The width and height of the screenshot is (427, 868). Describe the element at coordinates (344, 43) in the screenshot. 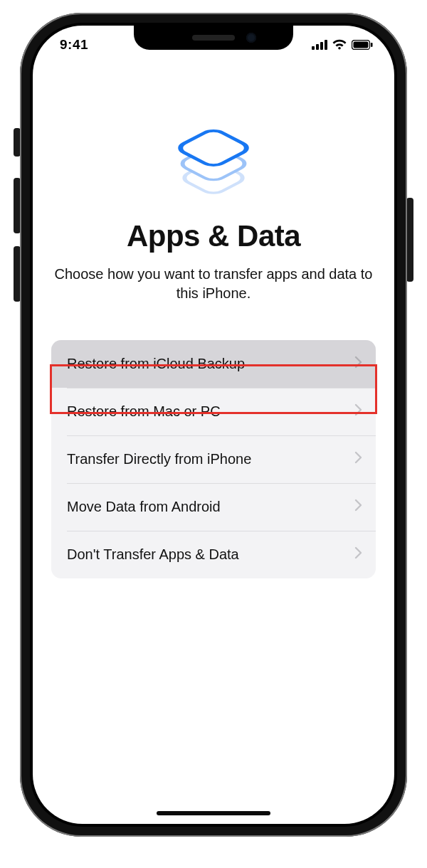

I see `status-icons` at that location.